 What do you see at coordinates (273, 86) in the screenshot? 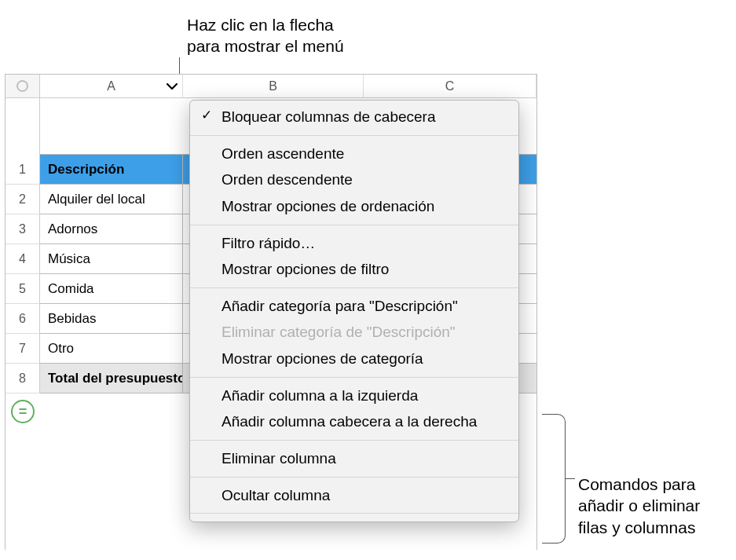
I see `column-header-b: B` at bounding box center [273, 86].